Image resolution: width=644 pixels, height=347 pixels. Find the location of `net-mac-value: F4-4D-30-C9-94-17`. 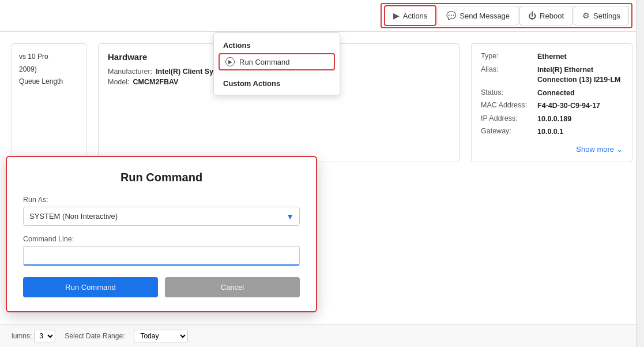

net-mac-value: F4-4D-30-C9-94-17 is located at coordinates (568, 106).